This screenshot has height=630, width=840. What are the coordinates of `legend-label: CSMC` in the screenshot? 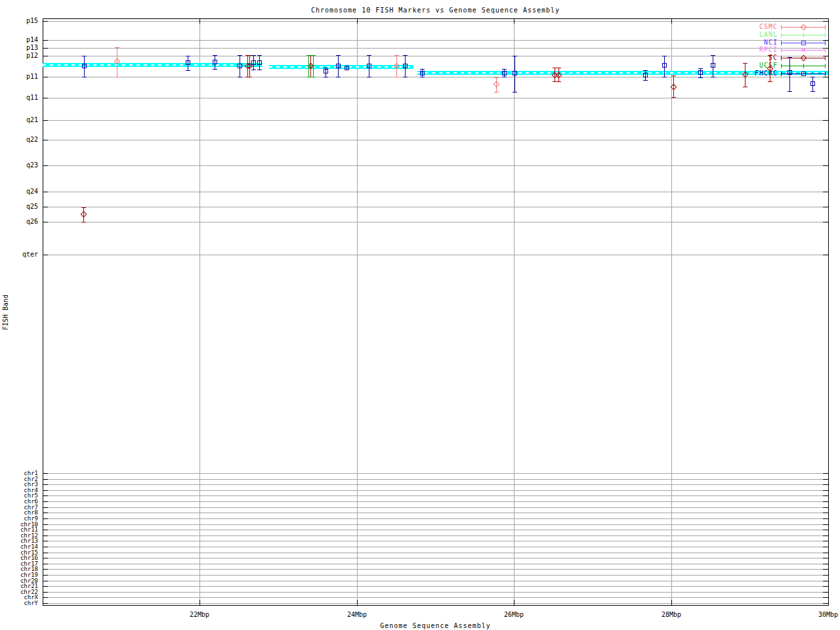 It's located at (748, 27).